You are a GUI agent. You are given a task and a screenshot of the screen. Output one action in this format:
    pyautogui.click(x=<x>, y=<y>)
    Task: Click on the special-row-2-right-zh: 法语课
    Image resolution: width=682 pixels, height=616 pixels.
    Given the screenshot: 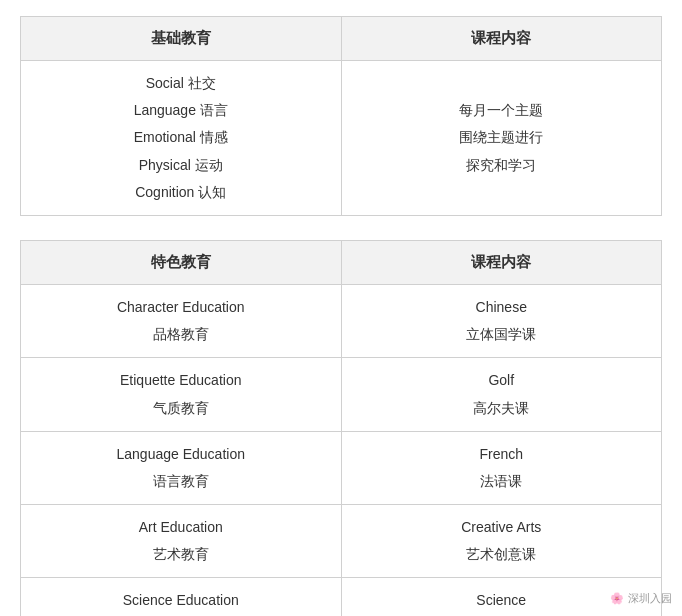 What is the action you would take?
    pyautogui.click(x=501, y=482)
    